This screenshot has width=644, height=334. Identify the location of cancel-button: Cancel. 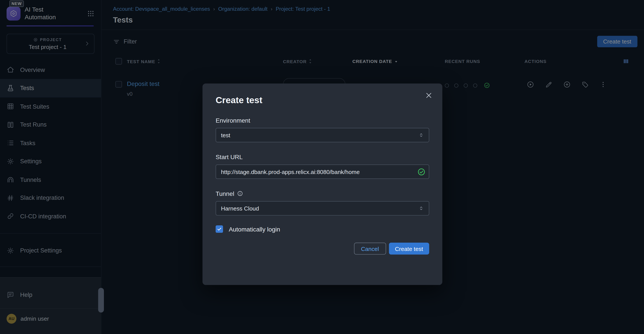
(370, 249).